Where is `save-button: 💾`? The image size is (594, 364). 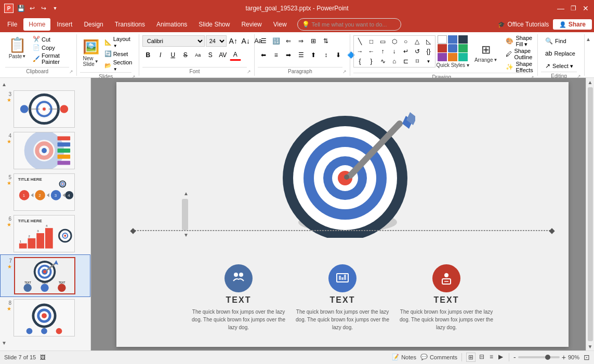
save-button: 💾 is located at coordinates (21, 8).